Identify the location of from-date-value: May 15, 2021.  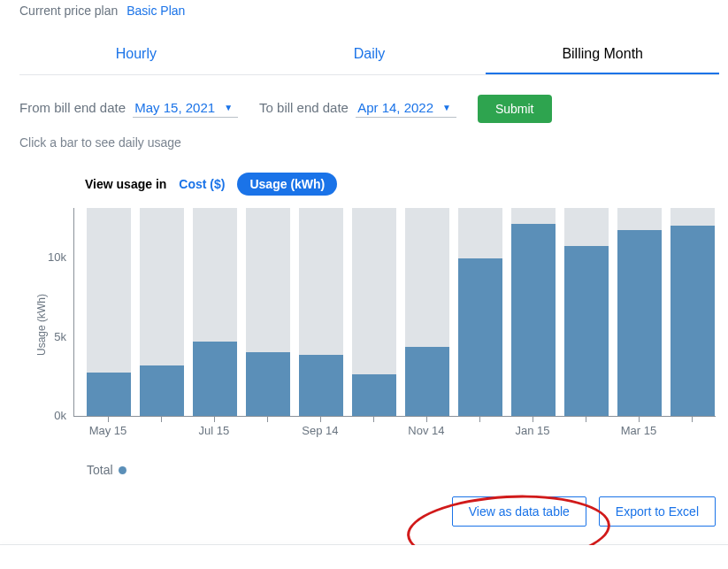
(175, 108).